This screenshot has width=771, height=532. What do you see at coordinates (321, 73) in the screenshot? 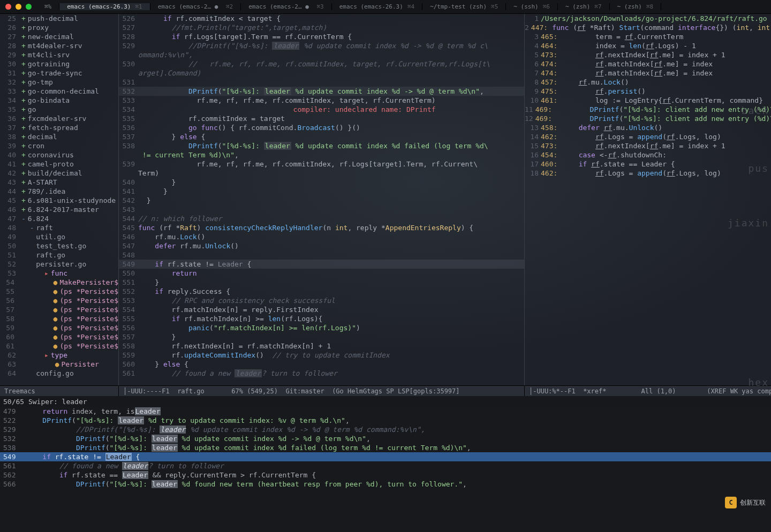
I see `code-line: arget].Command)` at bounding box center [321, 73].